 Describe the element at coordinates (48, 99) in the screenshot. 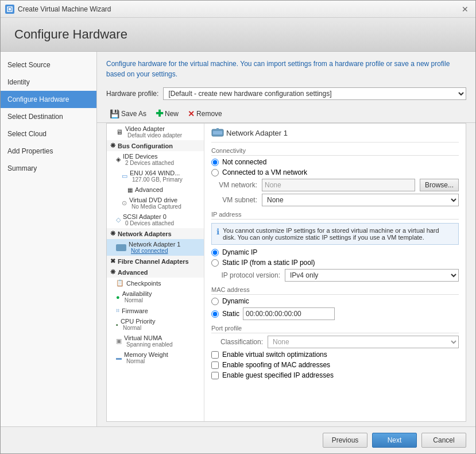

I see `sidebar-item-configure-hardware: Configure Hardware` at that location.